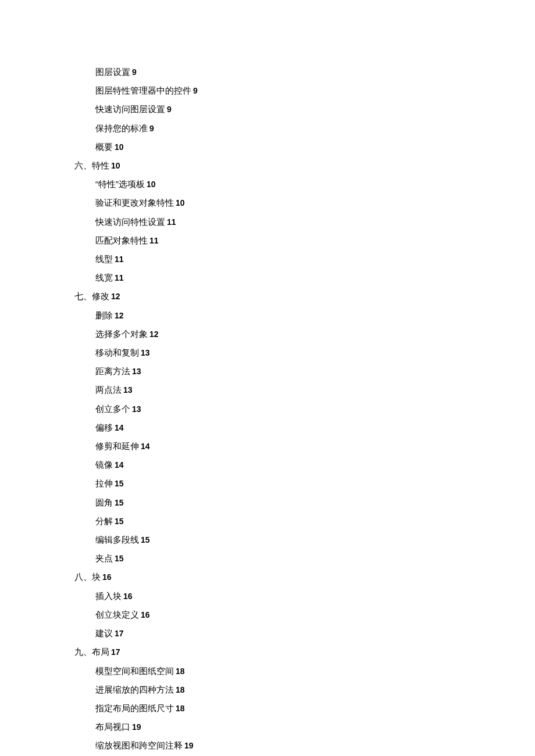 This screenshot has width=535, height=756. Describe the element at coordinates (113, 371) in the screenshot. I see `toc-entry-title: 距离方法` at that location.